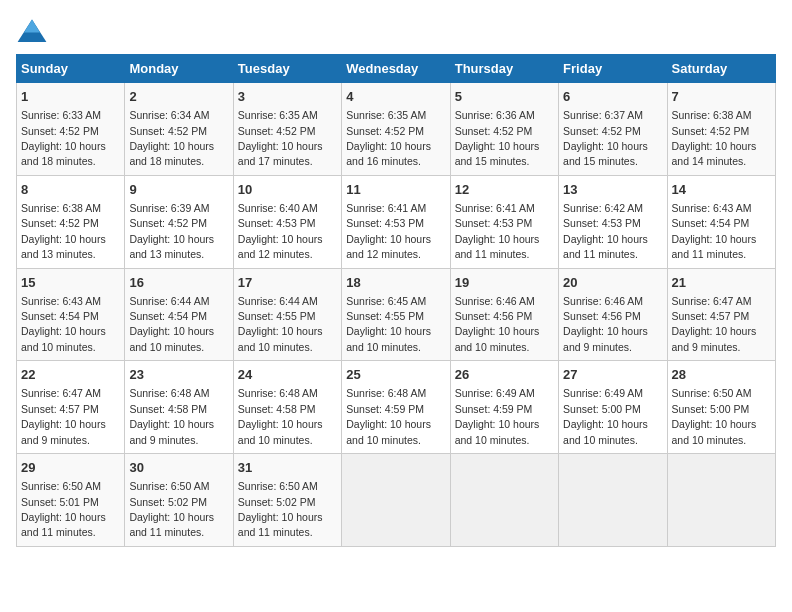 The width and height of the screenshot is (792, 612). Describe the element at coordinates (396, 130) in the screenshot. I see `calendar-cell: 4 Sunrise: 6:35 AMSunset: 4:52 PMDayligh…` at that location.